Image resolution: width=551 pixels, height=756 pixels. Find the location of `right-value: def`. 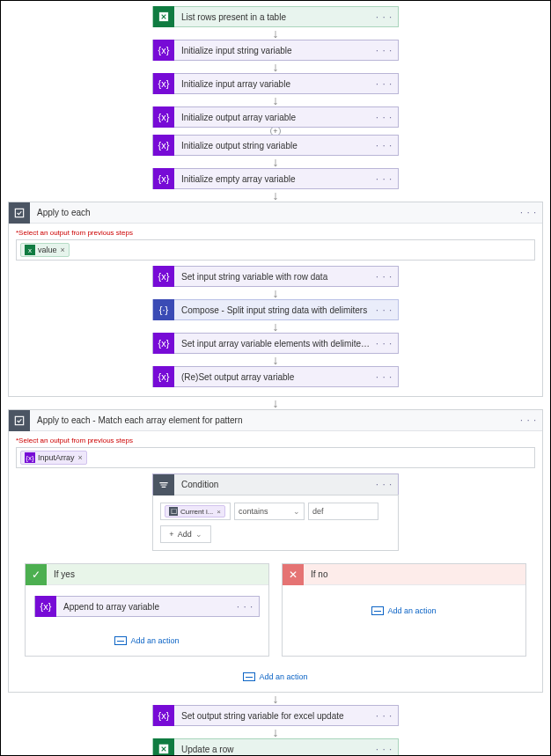

right-value: def is located at coordinates (319, 511).